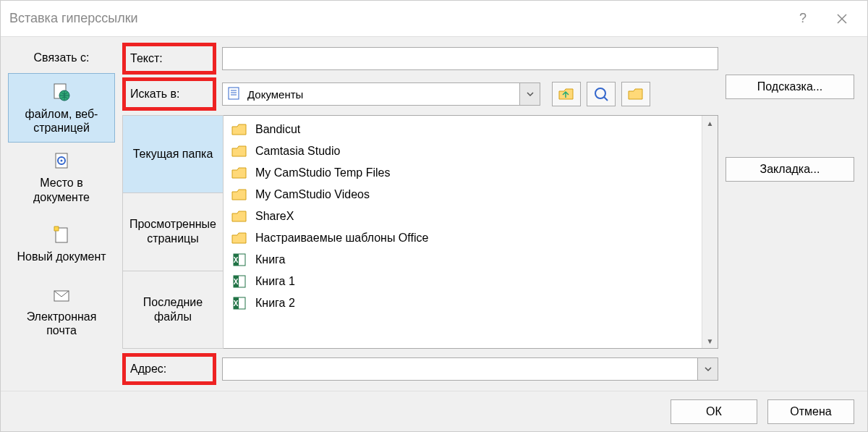 The height and width of the screenshot is (432, 868). I want to click on link-to-column: Связать с: файлом, веб-страницей Место в…, so click(61, 214).